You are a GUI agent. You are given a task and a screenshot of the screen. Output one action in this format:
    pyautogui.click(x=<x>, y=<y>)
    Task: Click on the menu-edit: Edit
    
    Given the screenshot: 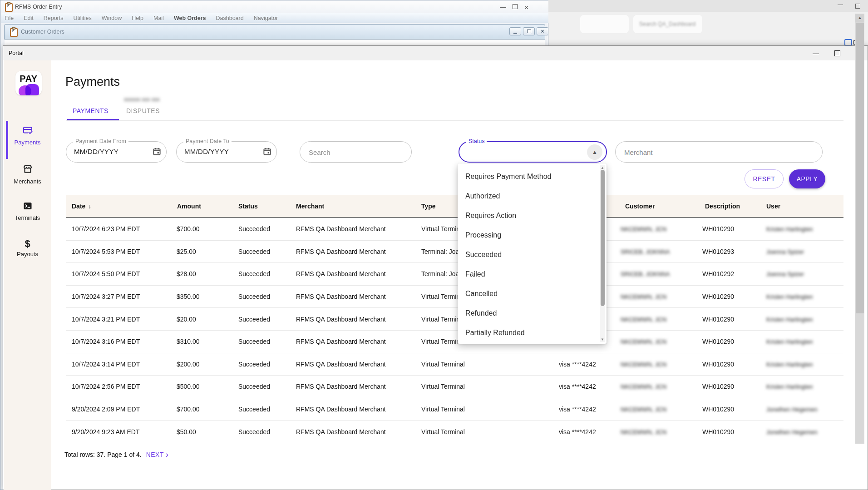 What is the action you would take?
    pyautogui.click(x=29, y=18)
    